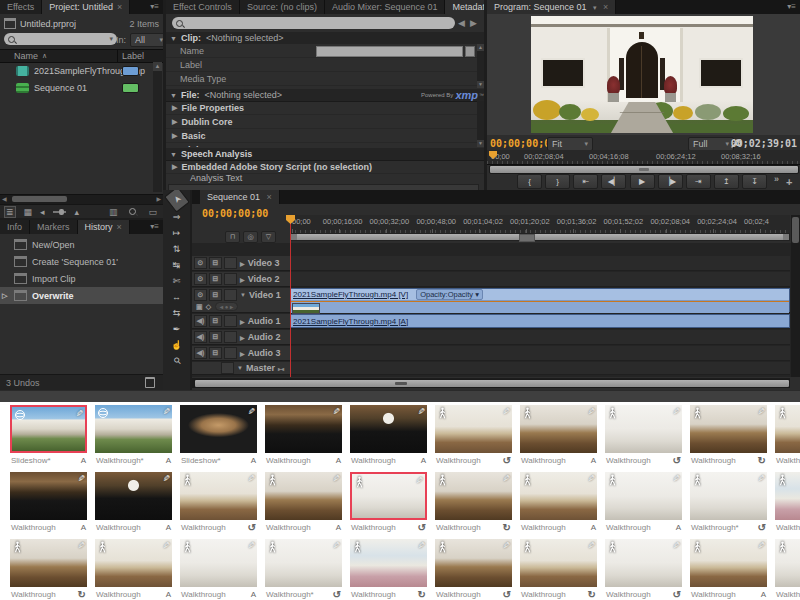 The width and height of the screenshot is (800, 600). I want to click on playhead-line, so click(290, 296).